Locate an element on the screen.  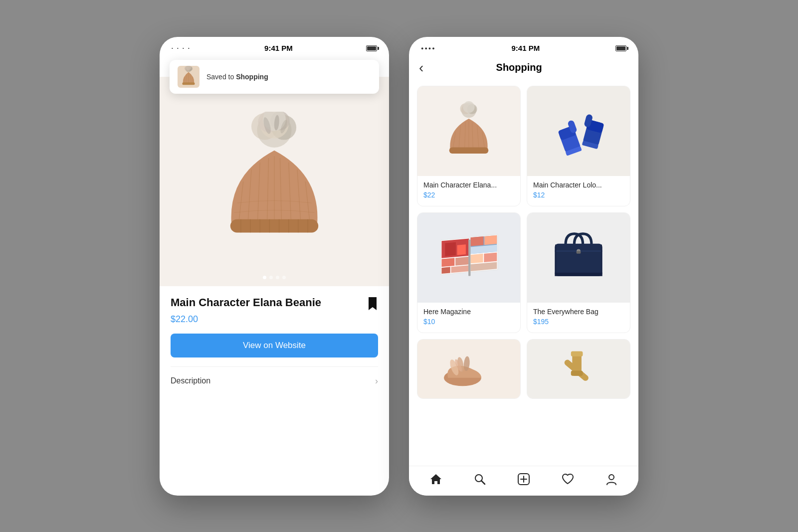
grid-item-bag: The Everywhere Bag $195 is located at coordinates (579, 273).